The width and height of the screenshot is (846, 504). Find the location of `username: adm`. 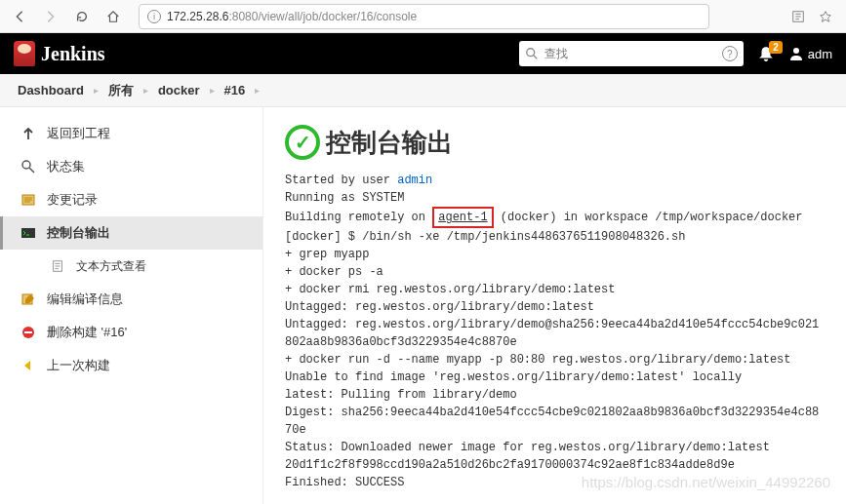

username: adm is located at coordinates (820, 55).